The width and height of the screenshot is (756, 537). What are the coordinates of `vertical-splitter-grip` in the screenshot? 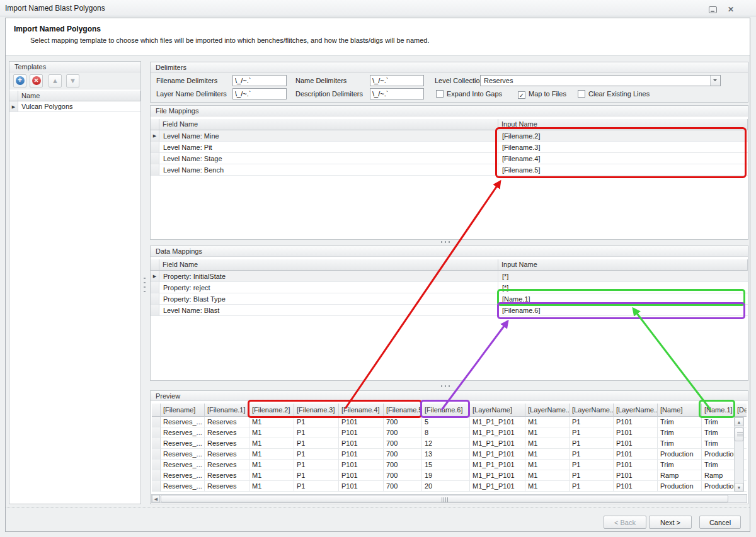 It's located at (145, 286).